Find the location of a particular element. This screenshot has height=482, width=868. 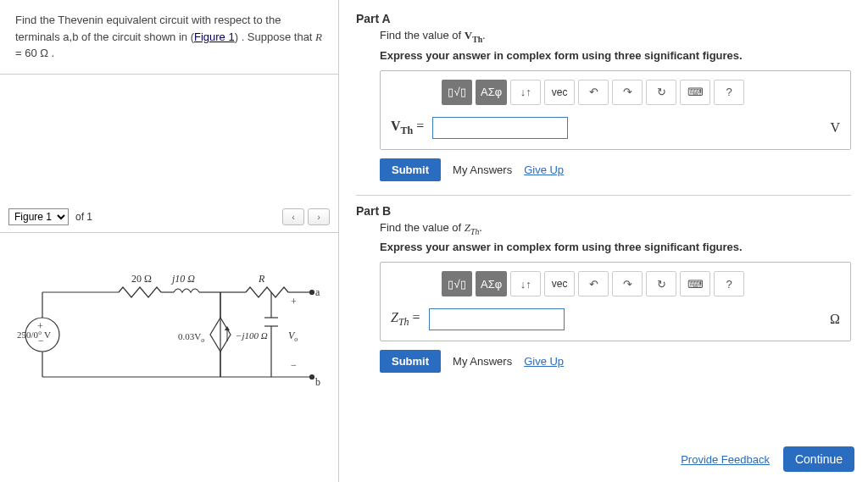

part-a-input is located at coordinates (500, 128).